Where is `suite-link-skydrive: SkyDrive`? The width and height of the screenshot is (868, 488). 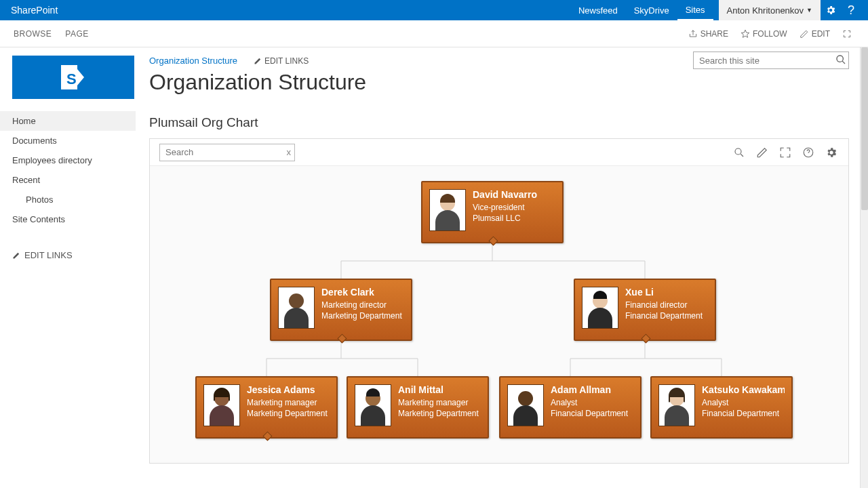 suite-link-skydrive: SkyDrive is located at coordinates (652, 10).